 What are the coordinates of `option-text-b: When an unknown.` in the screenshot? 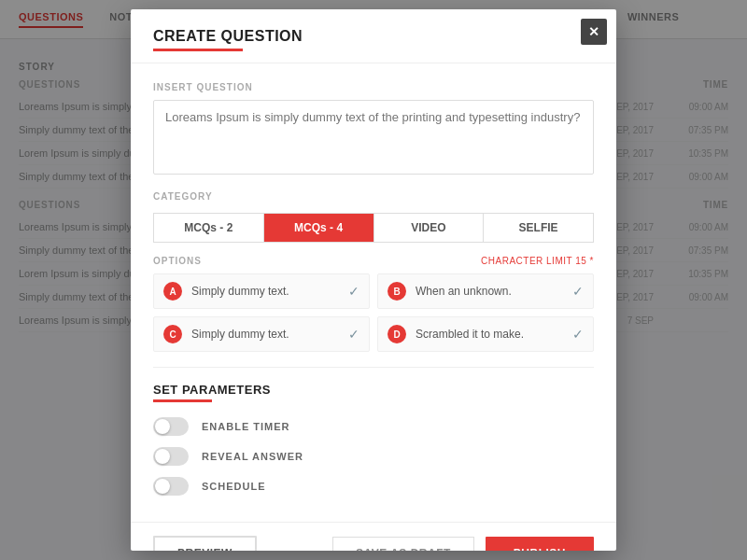 It's located at (494, 291).